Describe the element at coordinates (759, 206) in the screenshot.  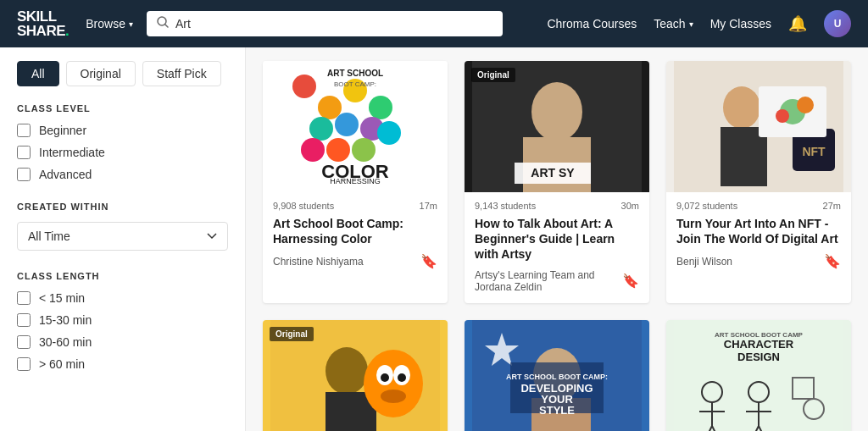
I see `course-meta-3: 9,072 students 27m` at that location.